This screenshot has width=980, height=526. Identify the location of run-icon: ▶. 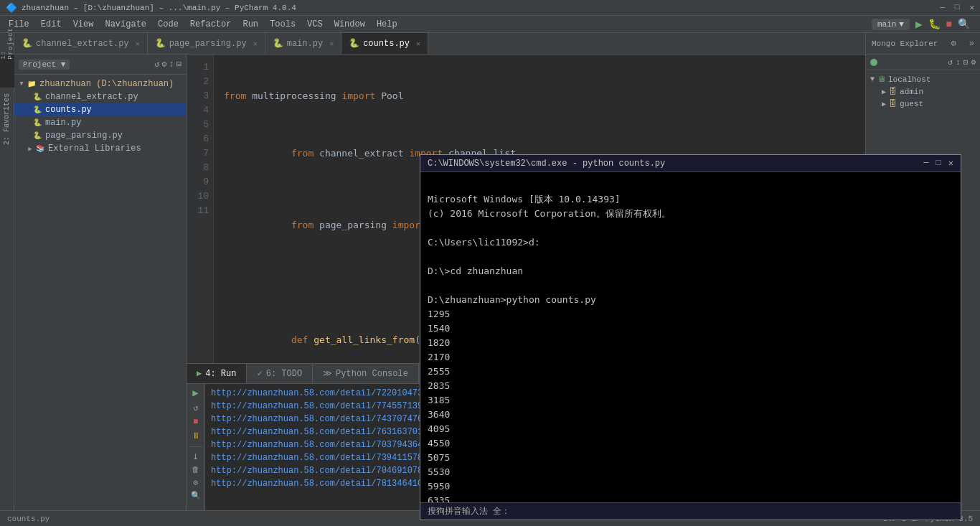
(199, 373).